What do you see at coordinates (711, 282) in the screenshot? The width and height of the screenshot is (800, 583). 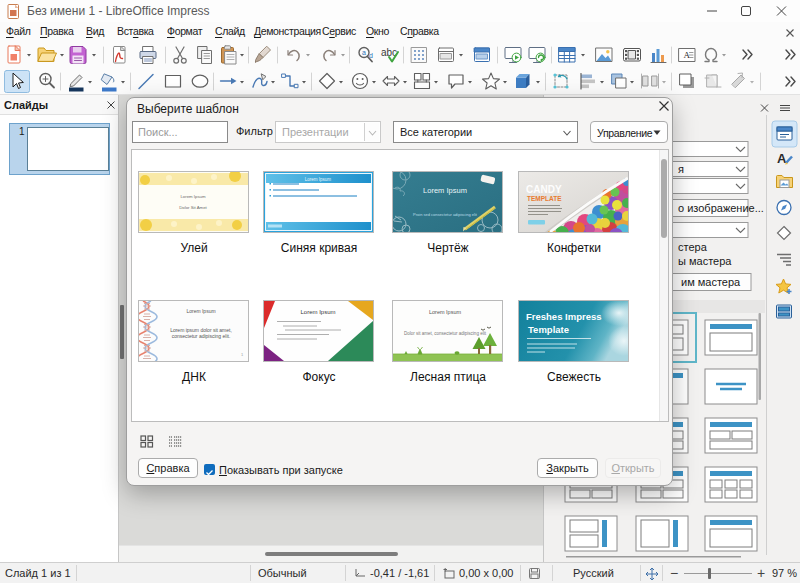 I see `svg-text: им мастера` at bounding box center [711, 282].